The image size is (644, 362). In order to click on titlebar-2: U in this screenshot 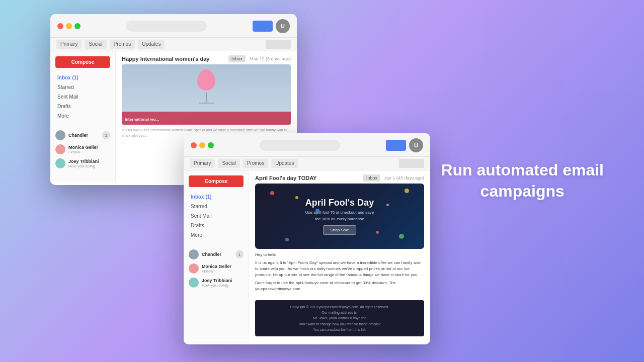, I will do `click(307, 145)`.